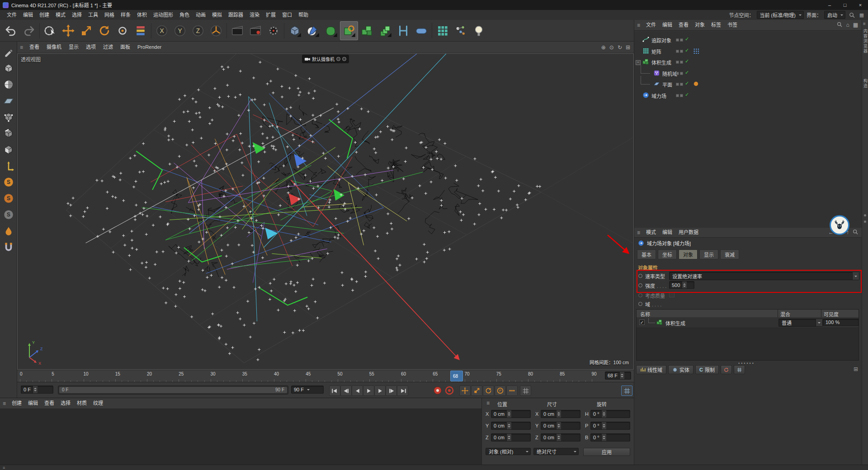 This screenshot has width=868, height=470. Describe the element at coordinates (656, 52) in the screenshot. I see `object-name: 矩阵` at that location.